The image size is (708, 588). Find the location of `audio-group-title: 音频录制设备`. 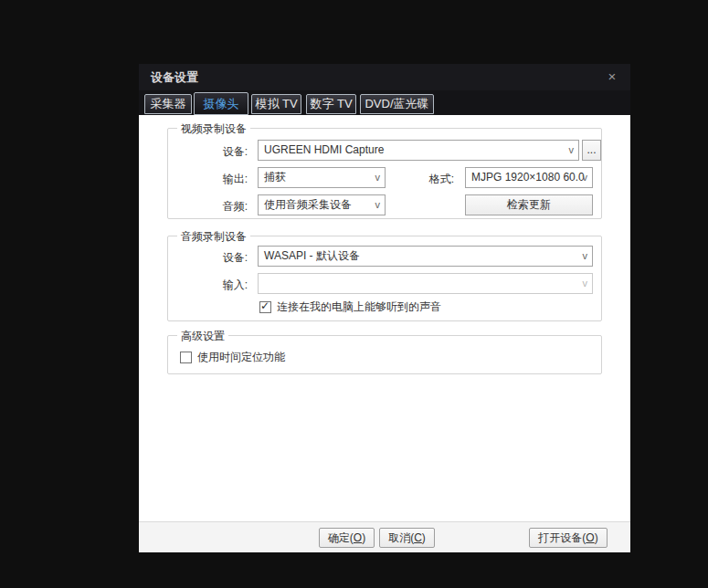

audio-group-title: 音频录制设备 is located at coordinates (214, 237).